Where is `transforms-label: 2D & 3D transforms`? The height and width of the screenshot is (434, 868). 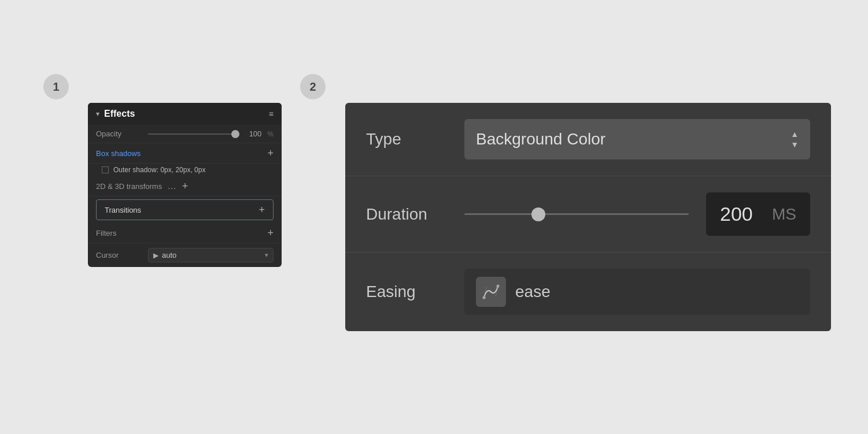
transforms-label: 2D & 3D transforms is located at coordinates (129, 186).